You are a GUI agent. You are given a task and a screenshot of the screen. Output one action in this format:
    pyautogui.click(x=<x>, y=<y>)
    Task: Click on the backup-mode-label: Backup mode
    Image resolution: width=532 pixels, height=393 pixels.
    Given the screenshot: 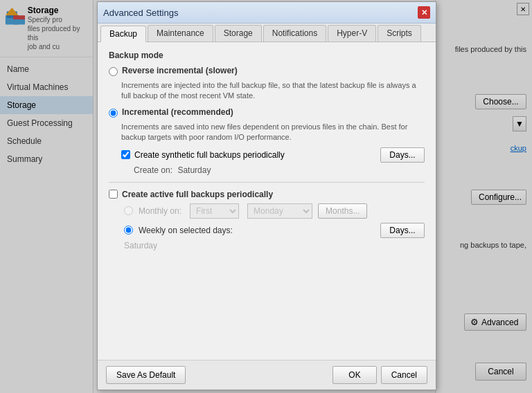 What is the action you would take?
    pyautogui.click(x=267, y=55)
    